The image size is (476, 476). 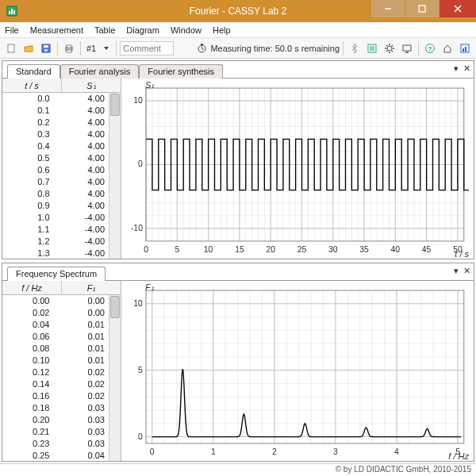 I want to click on freq-table: f / Hz F₁ 0.000.000.020.000.040.010.060.…, so click(x=62, y=371).